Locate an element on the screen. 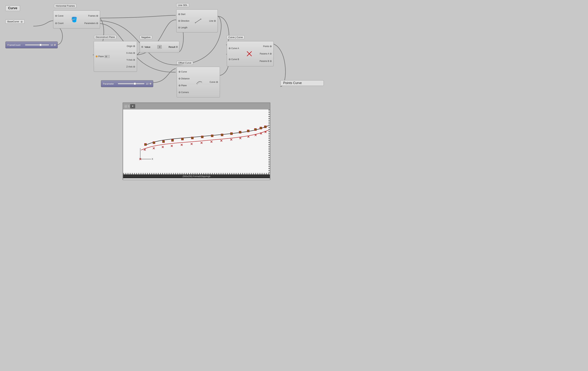 Image resolution: width=588 pixels, height=371 pixels. hframes-curve-port is located at coordinates (56, 16).